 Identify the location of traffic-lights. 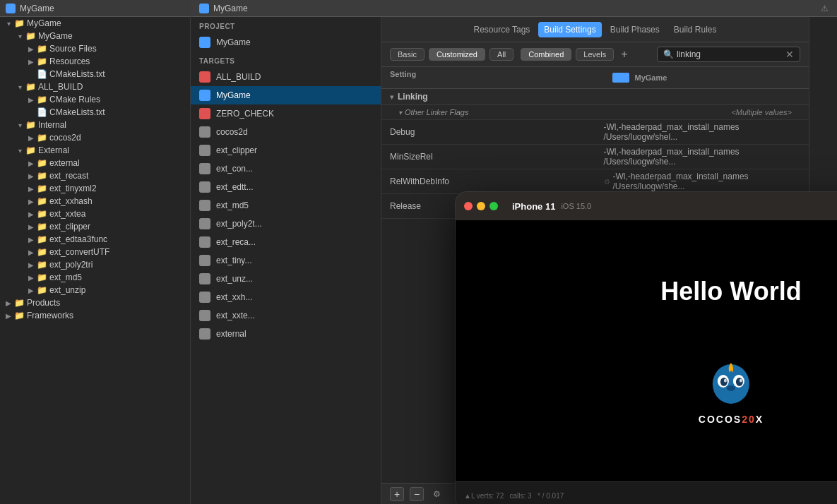
(481, 206).